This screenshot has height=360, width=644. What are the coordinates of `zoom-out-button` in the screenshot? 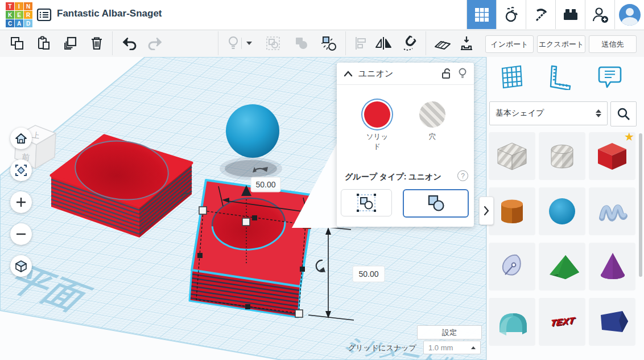 It's located at (21, 234).